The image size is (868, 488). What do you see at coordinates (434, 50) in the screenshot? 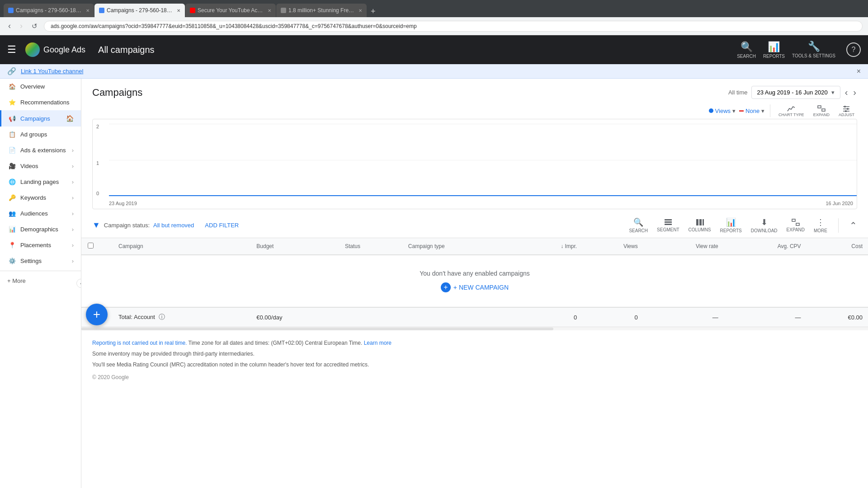
I see `top-bar: ☰ Google Ads All campaigns 🔍 SEARCH 📊 RE…` at bounding box center [434, 50].